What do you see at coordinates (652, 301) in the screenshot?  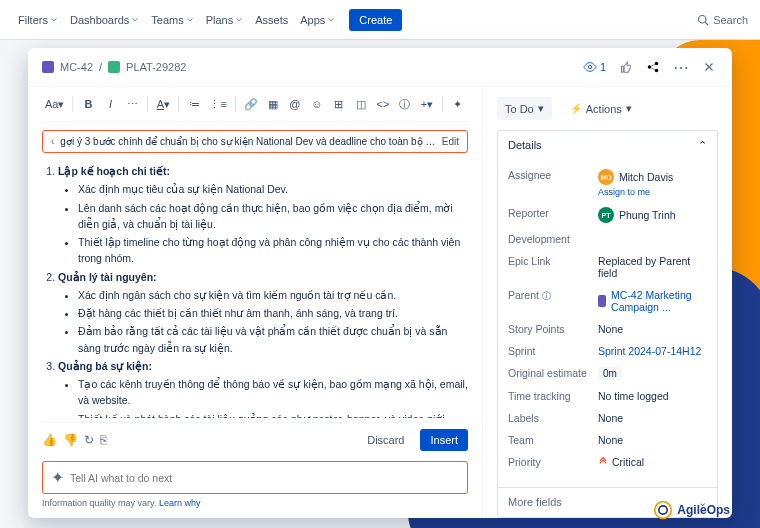 I see `parent-field: MC-42 Marketing Campaign ...` at bounding box center [652, 301].